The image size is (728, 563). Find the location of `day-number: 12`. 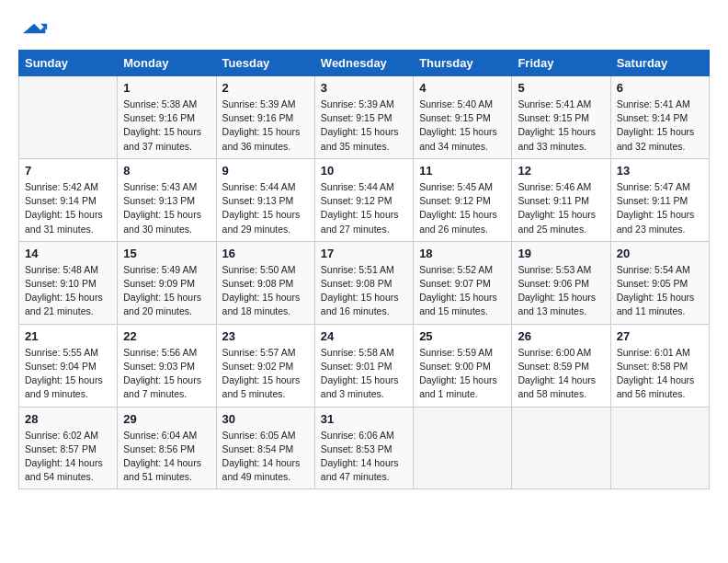

day-number: 12 is located at coordinates (561, 171).